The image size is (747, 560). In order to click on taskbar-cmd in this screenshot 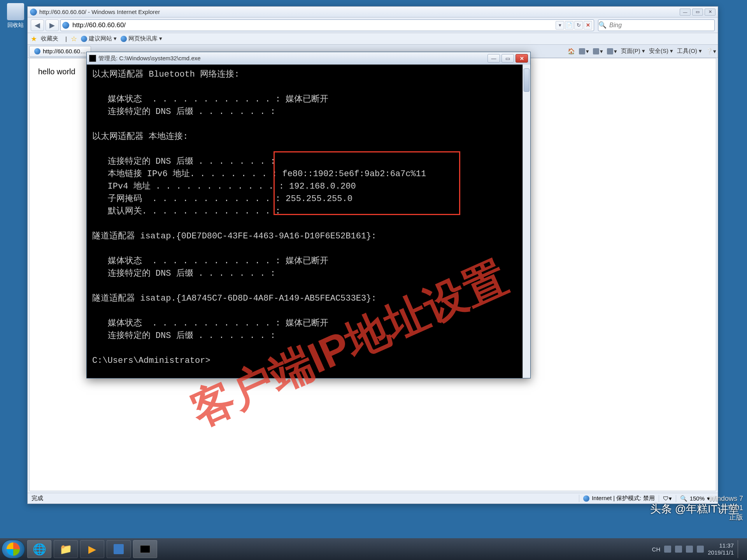, I will do `click(145, 549)`.